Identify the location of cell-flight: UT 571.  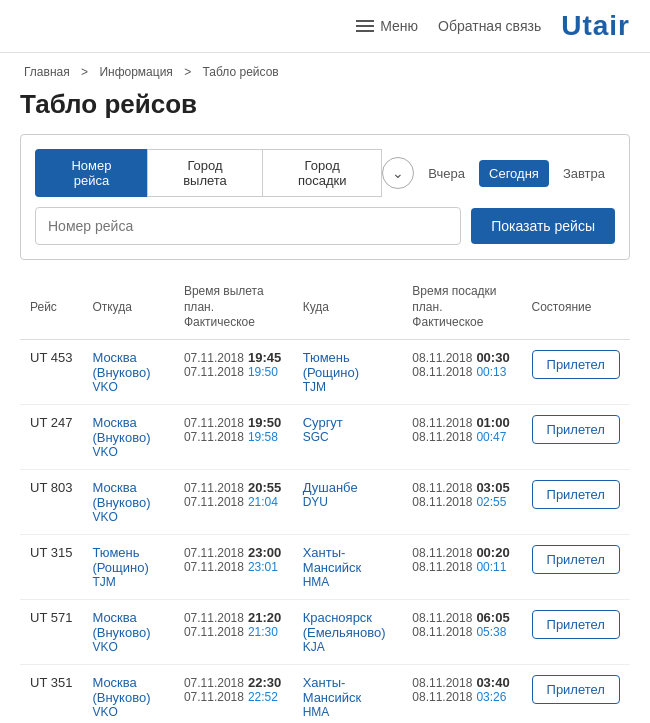
(51, 632).